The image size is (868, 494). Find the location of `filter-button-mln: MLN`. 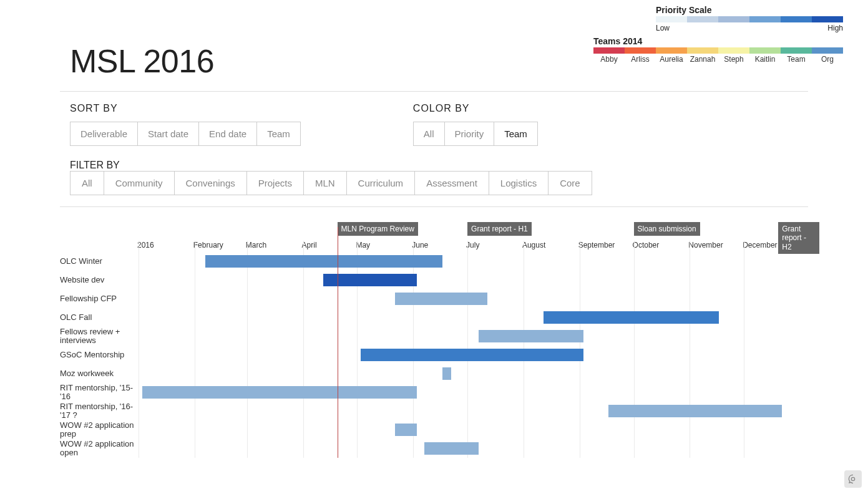

filter-button-mln: MLN is located at coordinates (326, 183).